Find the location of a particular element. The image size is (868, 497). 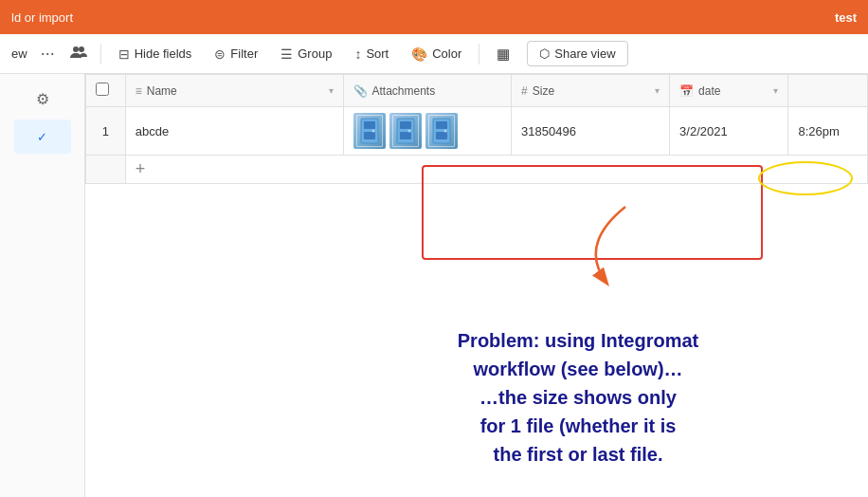

add-row-icon: + is located at coordinates (140, 169).